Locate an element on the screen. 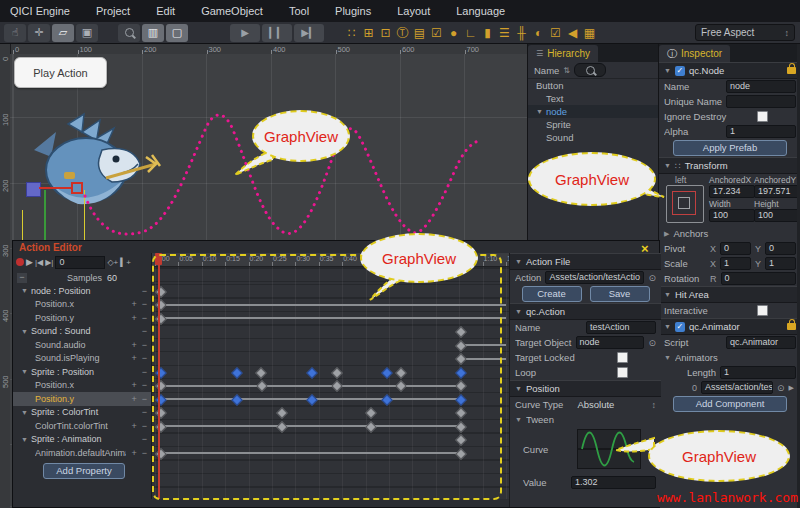 The width and height of the screenshot is (800, 508). prev-key-button: |◀ is located at coordinates (39, 262).